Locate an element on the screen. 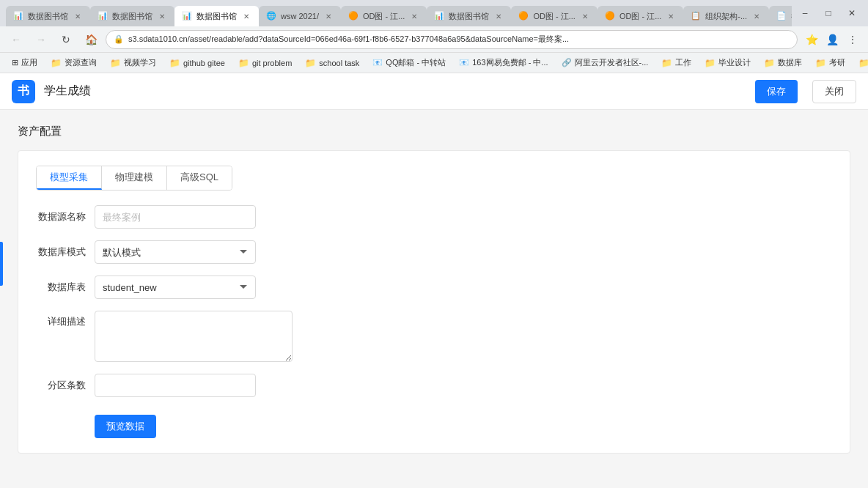 The image size is (868, 488). tab-model-collection: 模型采集 is located at coordinates (69, 178).